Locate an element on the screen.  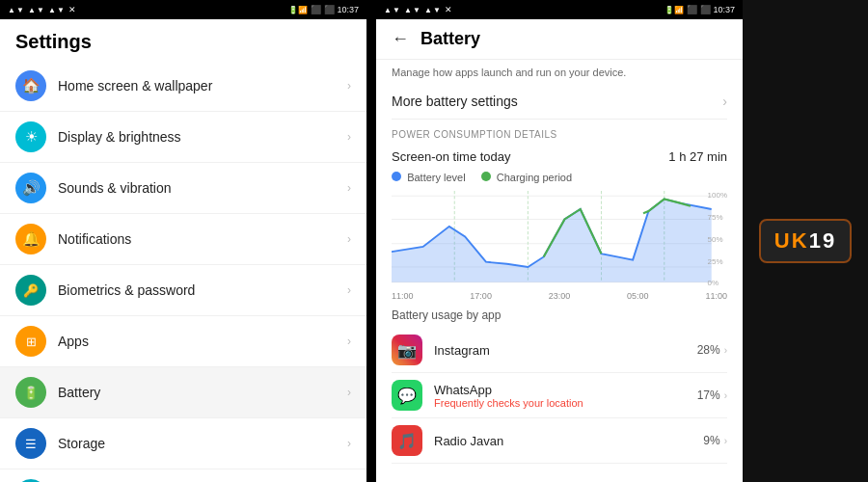
chart-x-labels: 11:00 17:00 23:00 05:00 11:00 is located at coordinates (559, 298).